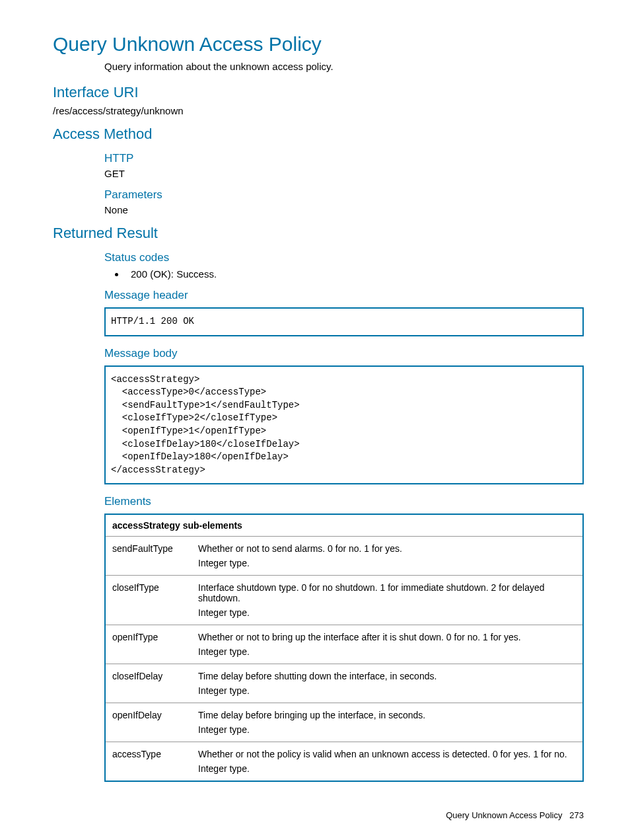 The width and height of the screenshot is (630, 840). I want to click on element-desc: Whether or not to bring up the interface…, so click(387, 645).